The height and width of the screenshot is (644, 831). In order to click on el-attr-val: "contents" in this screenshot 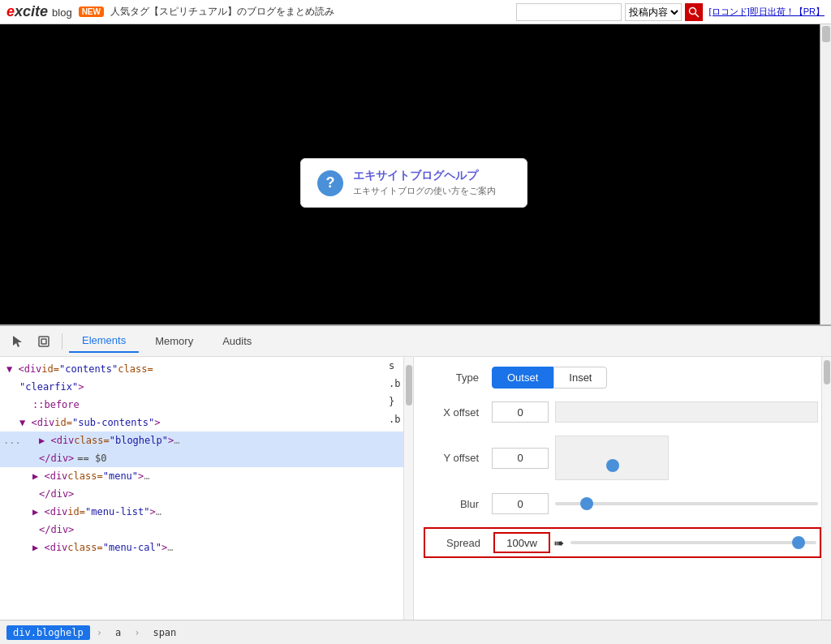, I will do `click(88, 369)`.